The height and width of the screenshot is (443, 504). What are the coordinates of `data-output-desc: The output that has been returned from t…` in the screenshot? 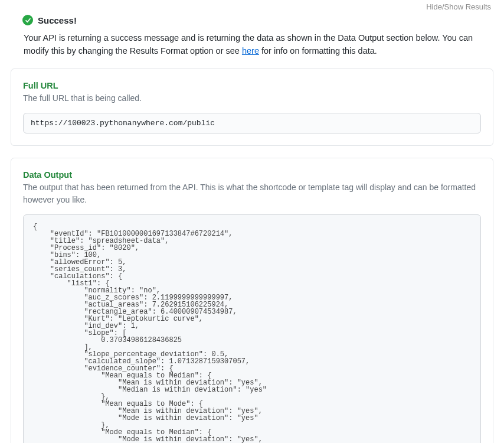 It's located at (252, 194).